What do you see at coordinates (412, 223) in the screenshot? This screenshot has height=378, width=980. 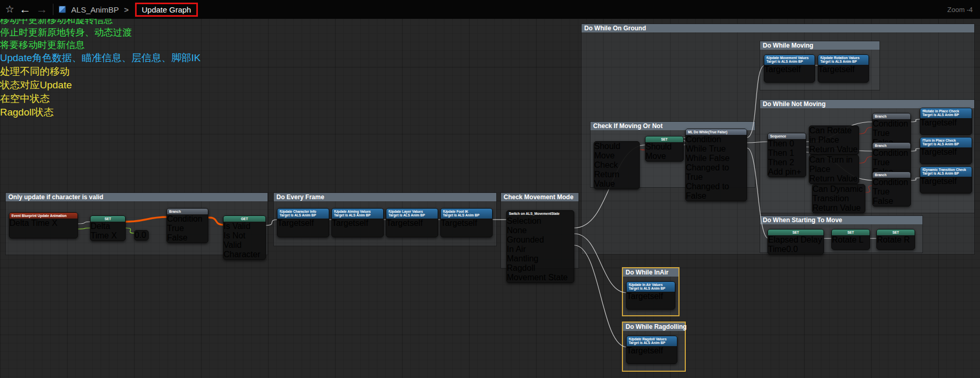 I see `update-layer-values: fUpdate Layer ValuesTarget is ALS Anim B…` at bounding box center [412, 223].